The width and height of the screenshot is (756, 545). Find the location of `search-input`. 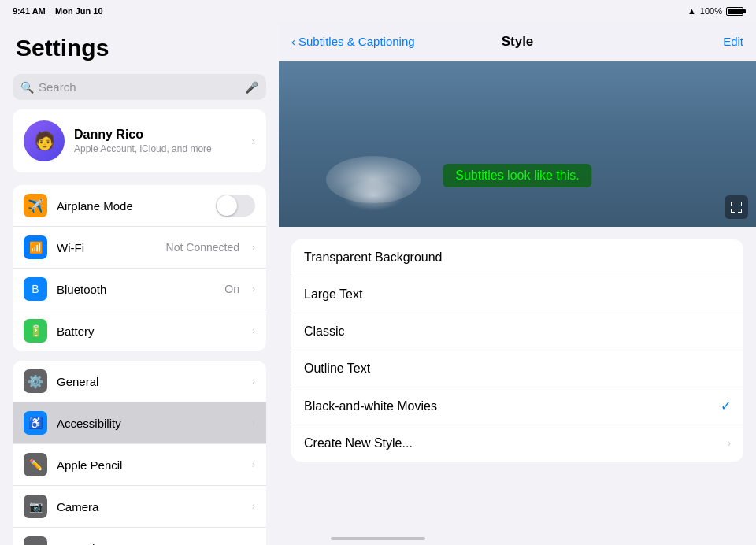

search-input is located at coordinates (139, 87).